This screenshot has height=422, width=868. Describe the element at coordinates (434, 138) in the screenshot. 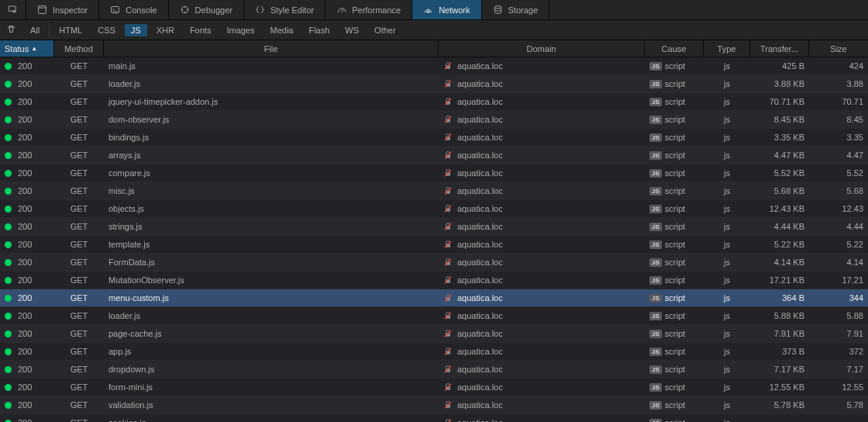

I see `table-row: 200GETbindings.jsaquatica.locJSscriptjs3…` at that location.